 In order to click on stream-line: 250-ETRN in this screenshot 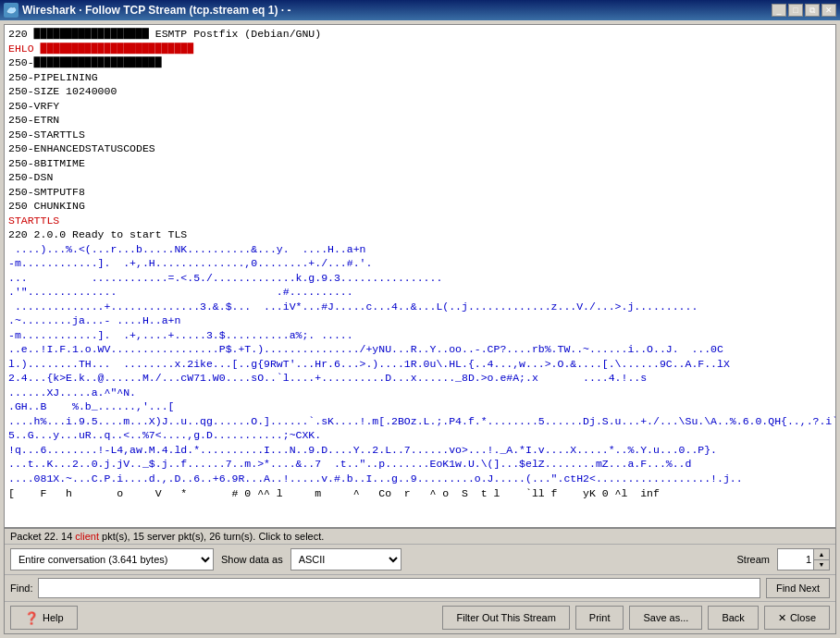, I will do `click(420, 120)`.